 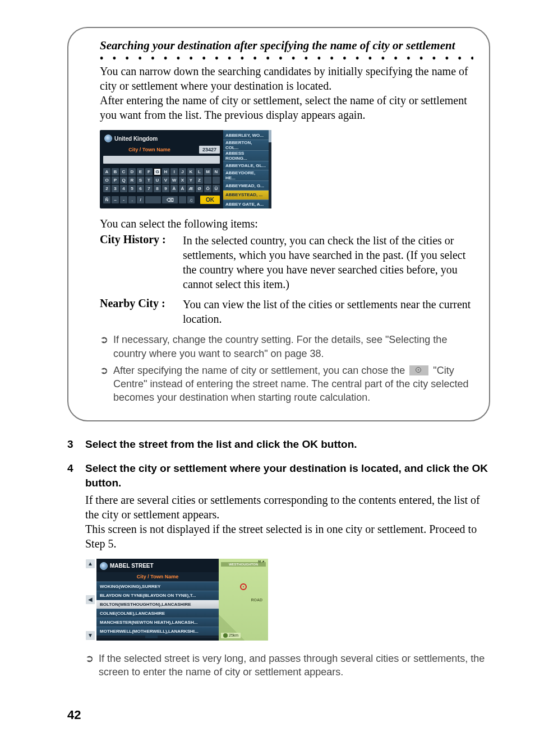 I want to click on list-header: City / Town Name, so click(x=158, y=577).